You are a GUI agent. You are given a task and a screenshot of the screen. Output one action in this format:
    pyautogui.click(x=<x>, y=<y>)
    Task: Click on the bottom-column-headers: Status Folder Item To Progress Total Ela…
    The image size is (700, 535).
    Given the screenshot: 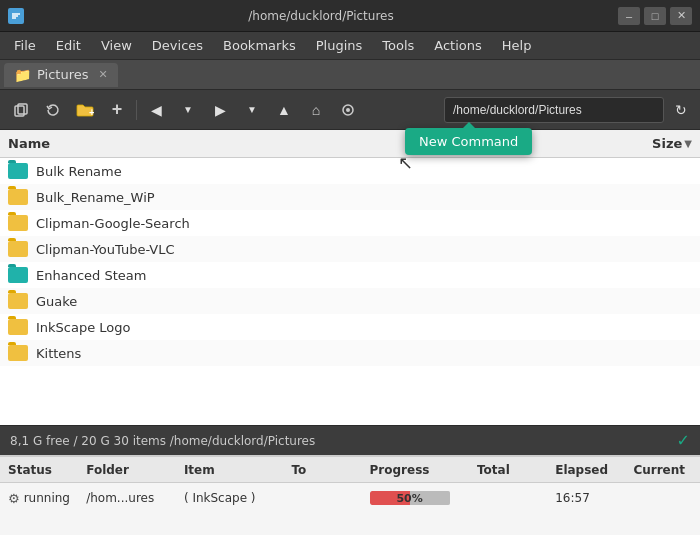 What is the action you would take?
    pyautogui.click(x=350, y=470)
    